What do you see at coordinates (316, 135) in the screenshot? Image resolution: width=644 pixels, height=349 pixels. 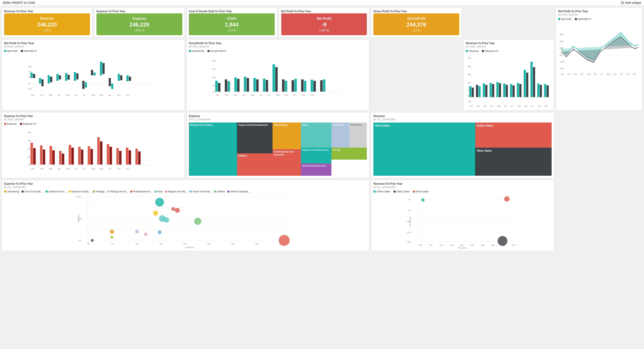 I see `treemap-rent: Rent` at bounding box center [316, 135].